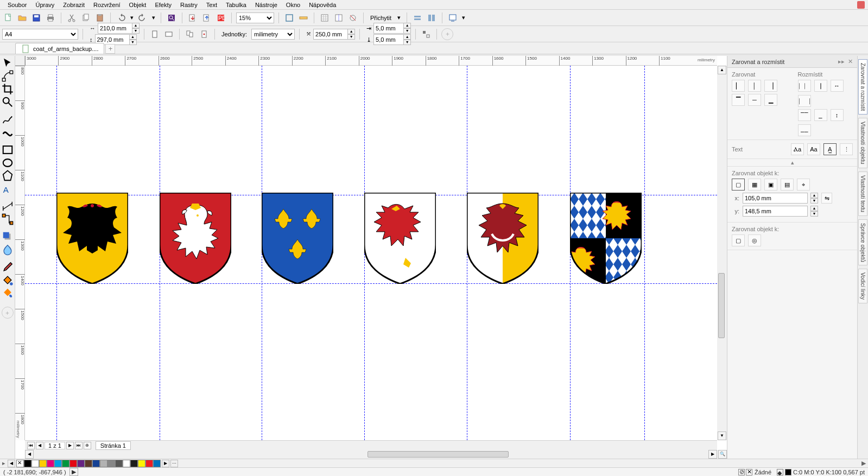 The image size is (868, 476). Describe the element at coordinates (50, 18) in the screenshot. I see `print-button` at that location.